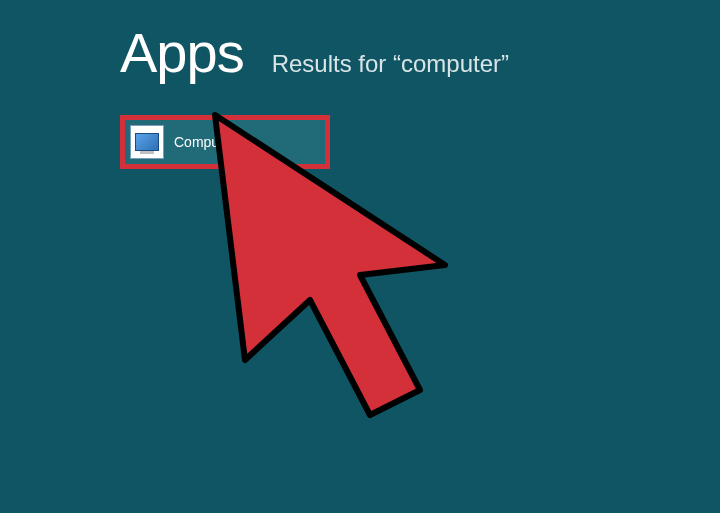  What do you see at coordinates (147, 142) in the screenshot?
I see `computer-icon` at bounding box center [147, 142].